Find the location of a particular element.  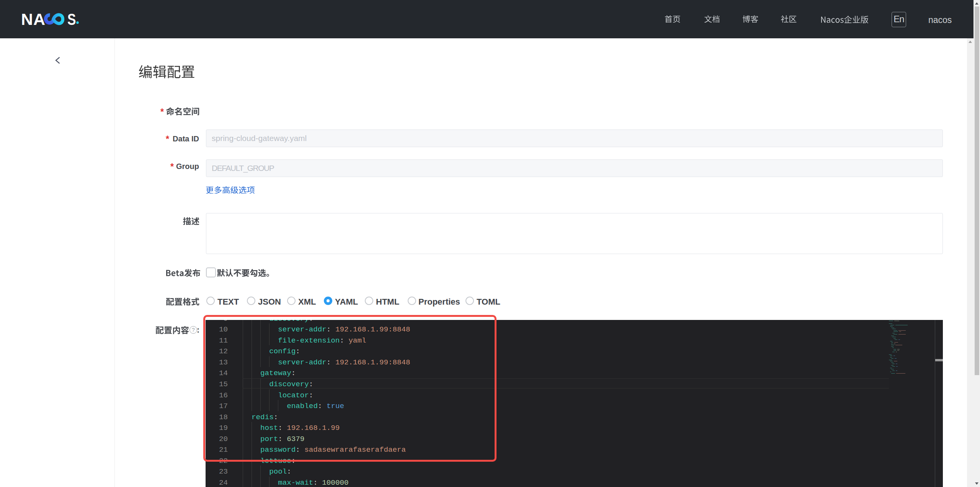

svg-text: NA is located at coordinates (34, 19).